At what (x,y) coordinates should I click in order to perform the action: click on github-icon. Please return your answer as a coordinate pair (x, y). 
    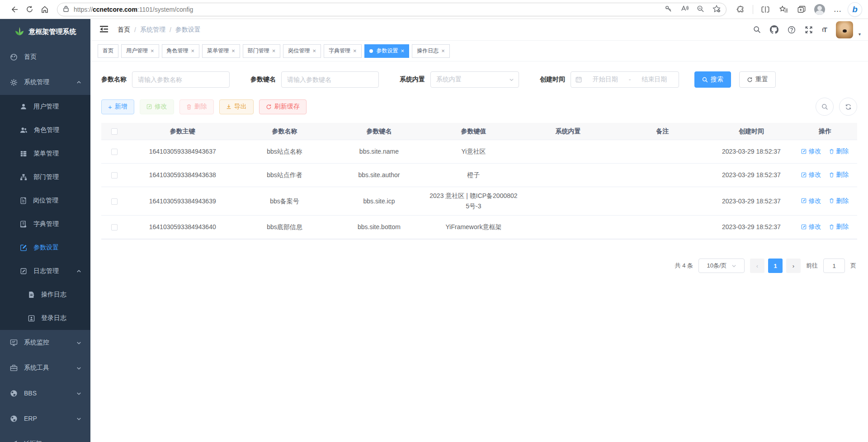
    Looking at the image, I should click on (774, 30).